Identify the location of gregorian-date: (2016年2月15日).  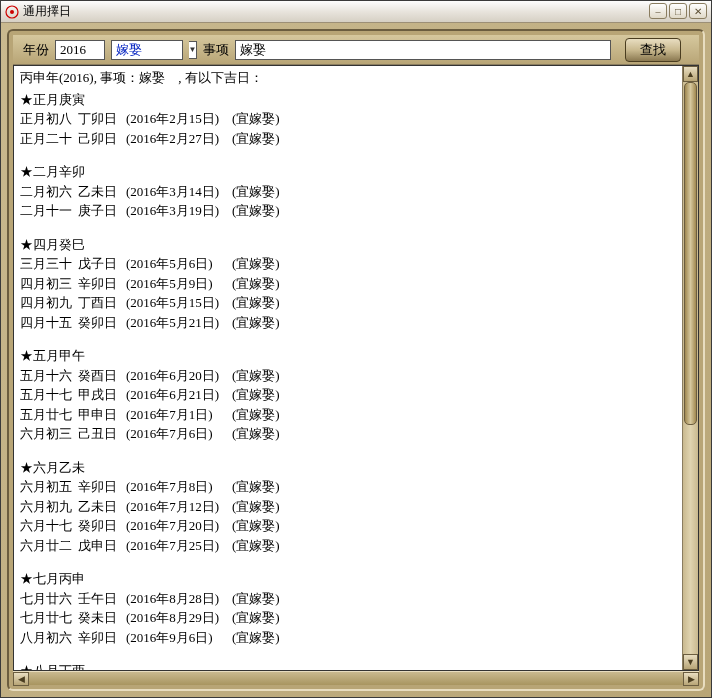
(179, 119).